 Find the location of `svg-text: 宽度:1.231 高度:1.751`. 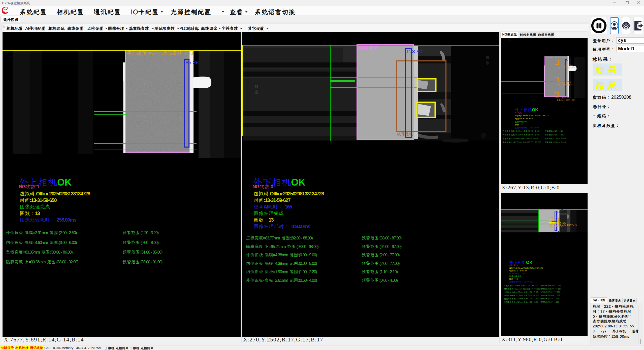

svg-text: 宽度:1.231 高度:1.751 is located at coordinates (566, 100).